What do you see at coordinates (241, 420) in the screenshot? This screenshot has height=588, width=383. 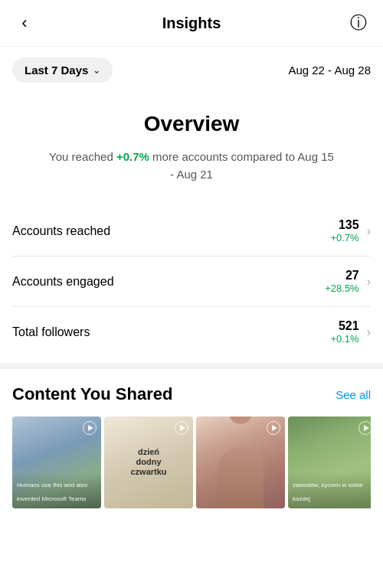 I see `person-head` at bounding box center [241, 420].